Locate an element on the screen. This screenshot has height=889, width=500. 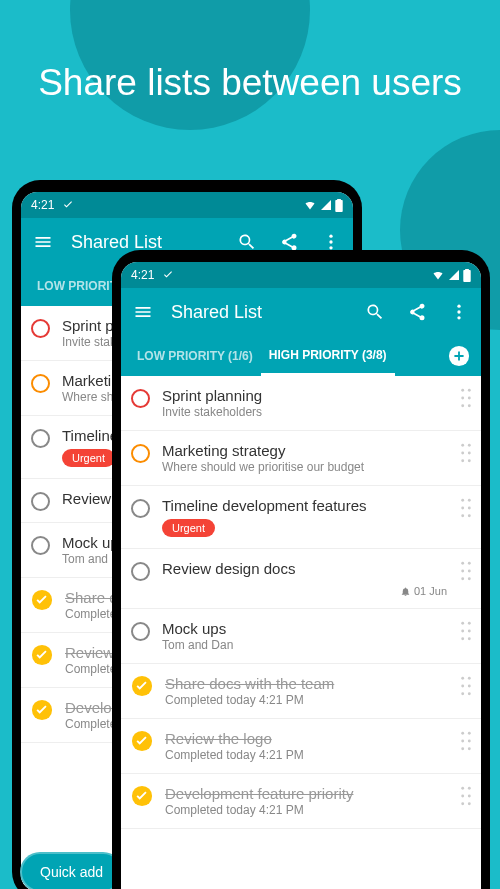
task-row: Review the logoCompleted today 4:21 PM is located at coordinates (301, 746).